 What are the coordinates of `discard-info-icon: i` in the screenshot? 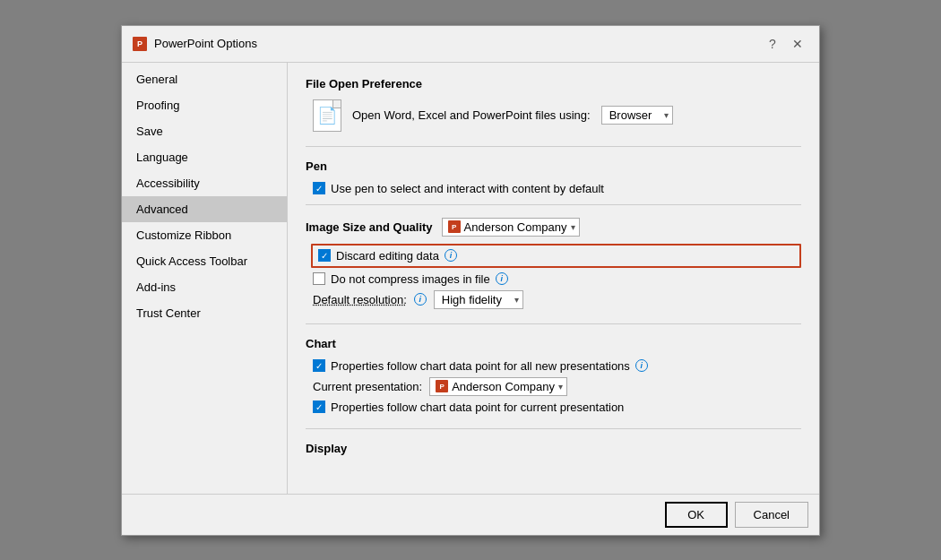 It's located at (451, 255).